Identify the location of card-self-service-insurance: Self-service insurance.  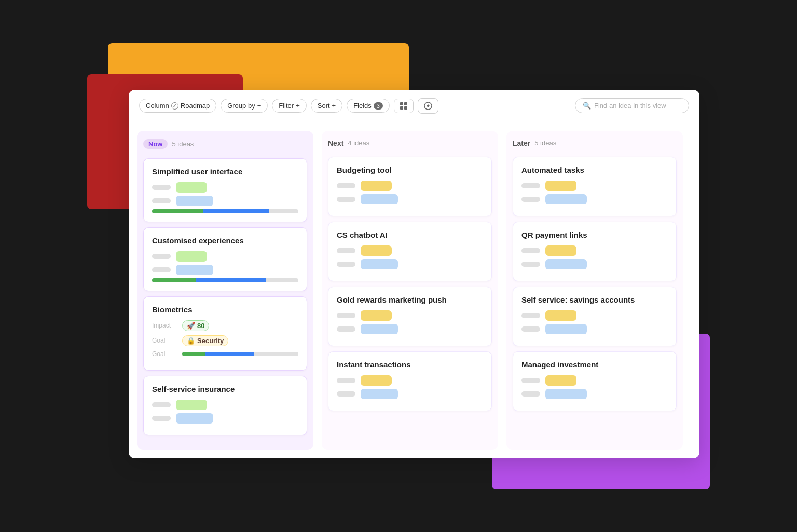
(225, 406).